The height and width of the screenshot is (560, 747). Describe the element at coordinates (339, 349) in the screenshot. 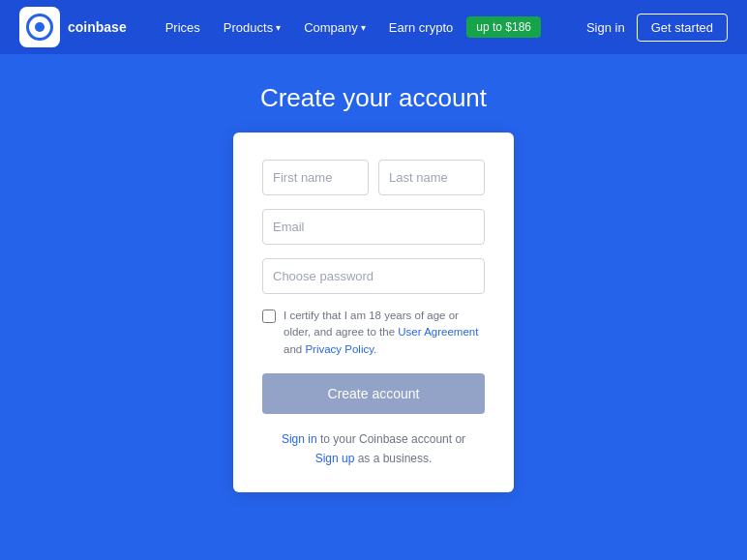

I see `privacy-policy-link: Privacy Policy` at that location.